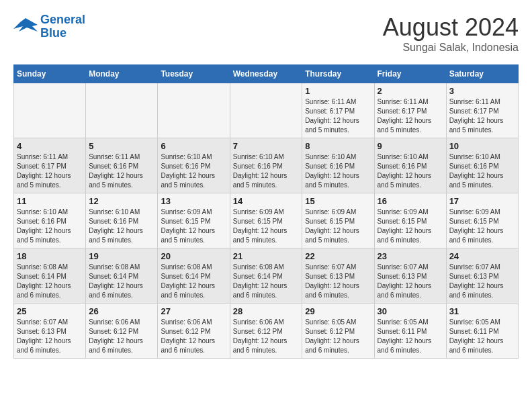 The width and height of the screenshot is (532, 411). Describe the element at coordinates (122, 312) in the screenshot. I see `day-number: 26` at that location.